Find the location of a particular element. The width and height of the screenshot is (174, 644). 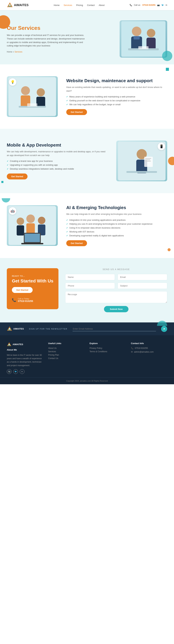

nav-call-label: Call us: is located at coordinates (137, 5).